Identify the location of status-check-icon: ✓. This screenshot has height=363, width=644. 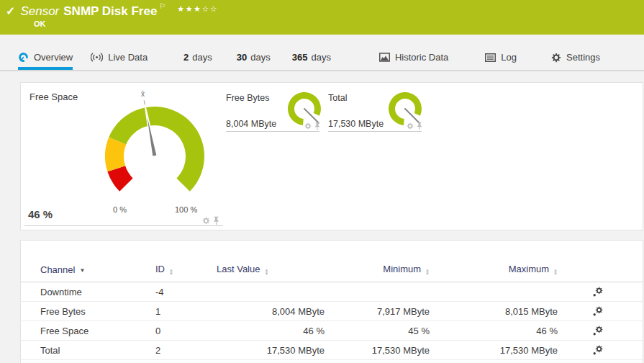
(10, 12).